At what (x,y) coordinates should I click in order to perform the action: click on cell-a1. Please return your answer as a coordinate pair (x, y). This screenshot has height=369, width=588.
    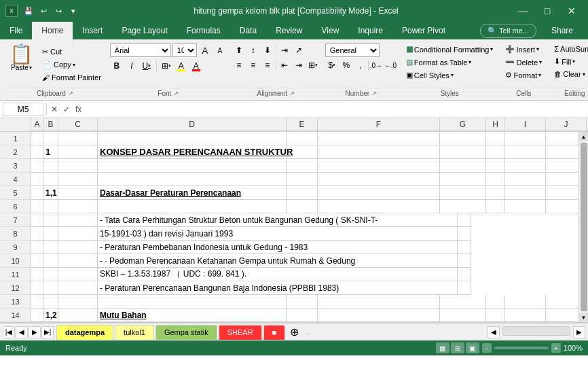
    Looking at the image, I should click on (37, 139).